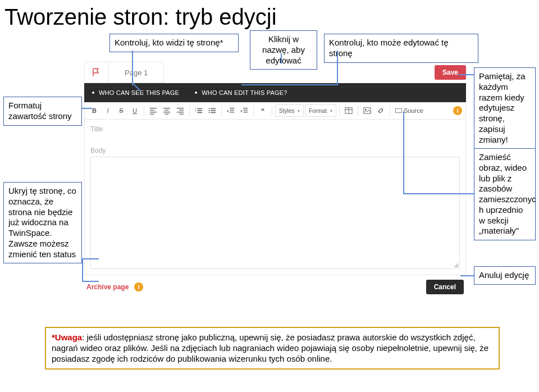 This screenshot has height=392, width=539. What do you see at coordinates (212, 111) in the screenshot?
I see `list-unordered-button` at bounding box center [212, 111].